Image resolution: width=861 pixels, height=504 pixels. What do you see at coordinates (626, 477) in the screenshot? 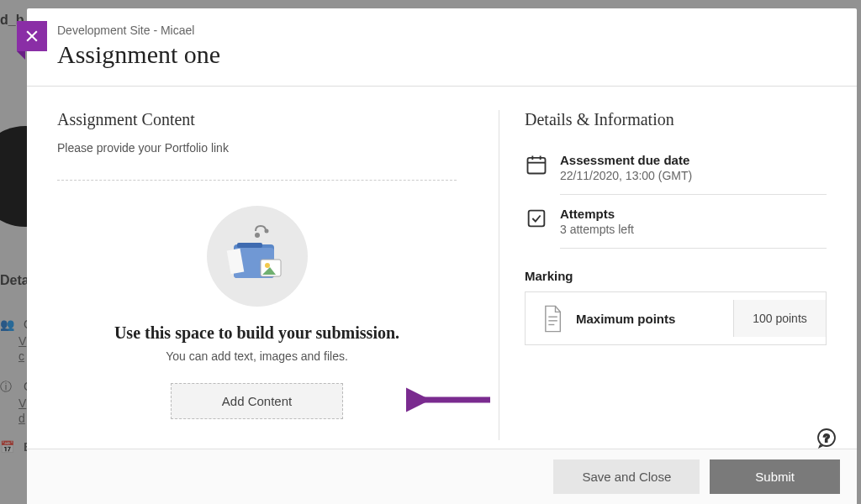
I see `save-close-button: Save and Close` at bounding box center [626, 477].